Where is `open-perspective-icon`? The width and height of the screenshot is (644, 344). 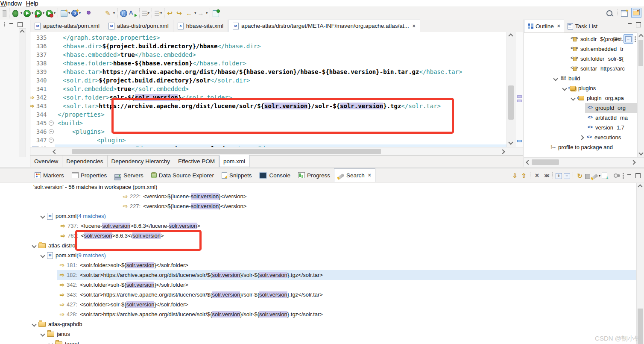 open-perspective-icon is located at coordinates (624, 14).